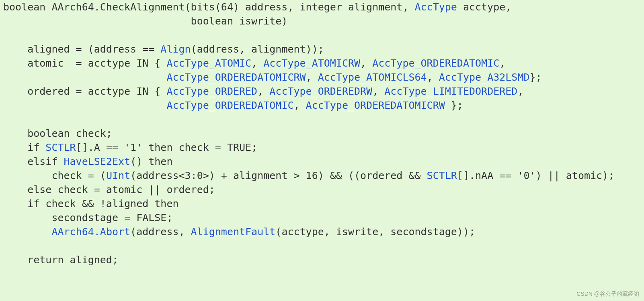  Describe the element at coordinates (372, 77) in the screenshot. I see `enum-link: AccType_ATOMICLS64` at that location.